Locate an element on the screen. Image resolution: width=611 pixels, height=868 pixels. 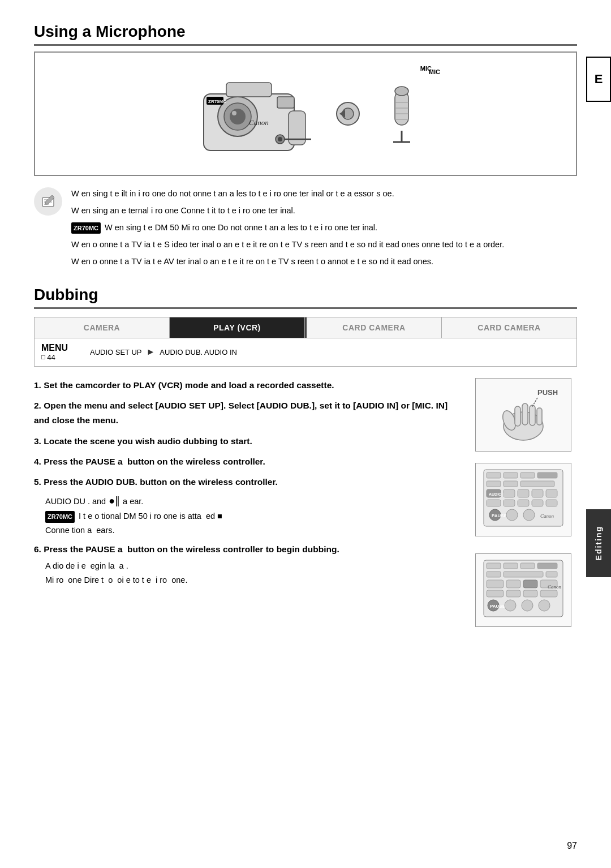
svg-text: ZR70MC is located at coordinates (217, 102).